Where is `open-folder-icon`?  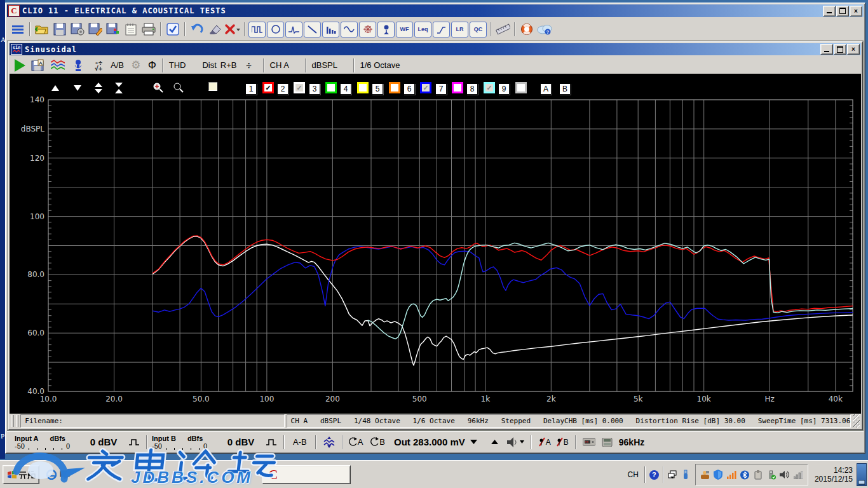
open-folder-icon is located at coordinates (42, 29).